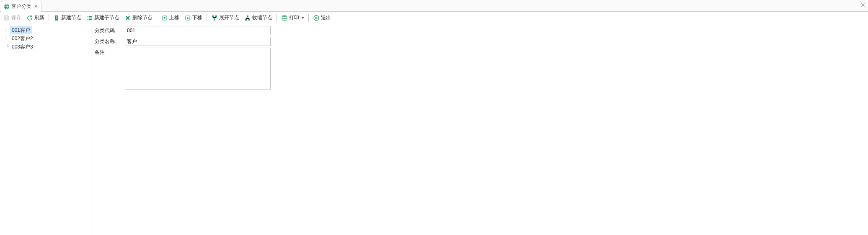 The width and height of the screenshot is (868, 235). Describe the element at coordinates (248, 18) in the screenshot. I see `tree-collapse-icon` at that location.